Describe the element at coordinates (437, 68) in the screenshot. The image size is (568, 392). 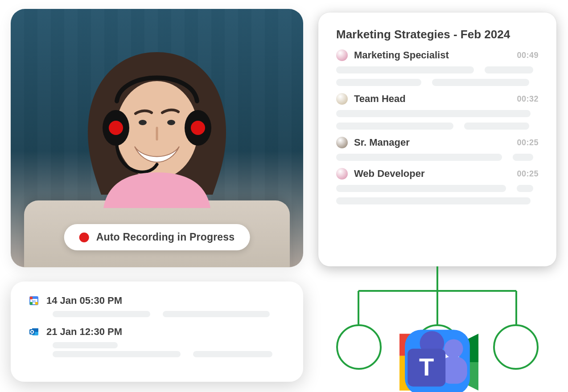
I see `transcript-entry: Marketing Specialist 00:49` at that location.